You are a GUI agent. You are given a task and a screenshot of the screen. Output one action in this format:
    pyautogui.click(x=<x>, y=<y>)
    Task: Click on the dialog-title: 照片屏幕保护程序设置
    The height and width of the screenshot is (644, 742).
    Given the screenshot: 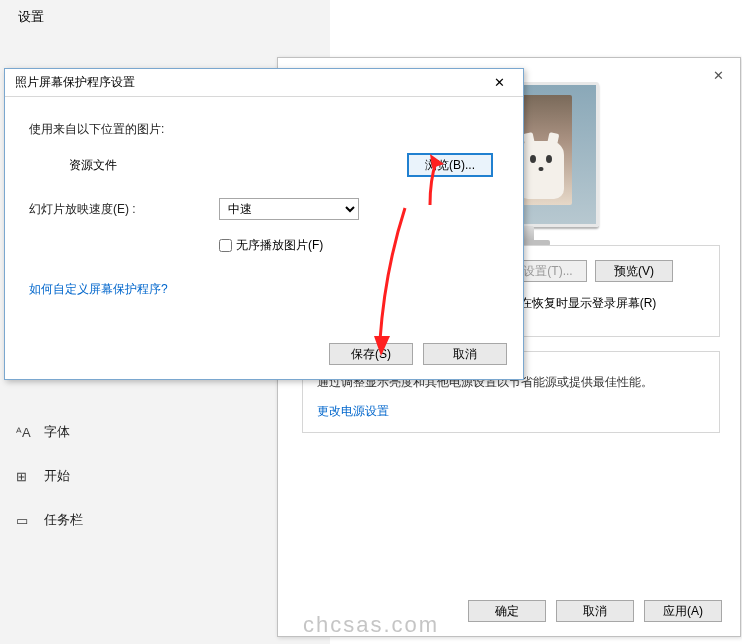 What is the action you would take?
    pyautogui.click(x=75, y=82)
    